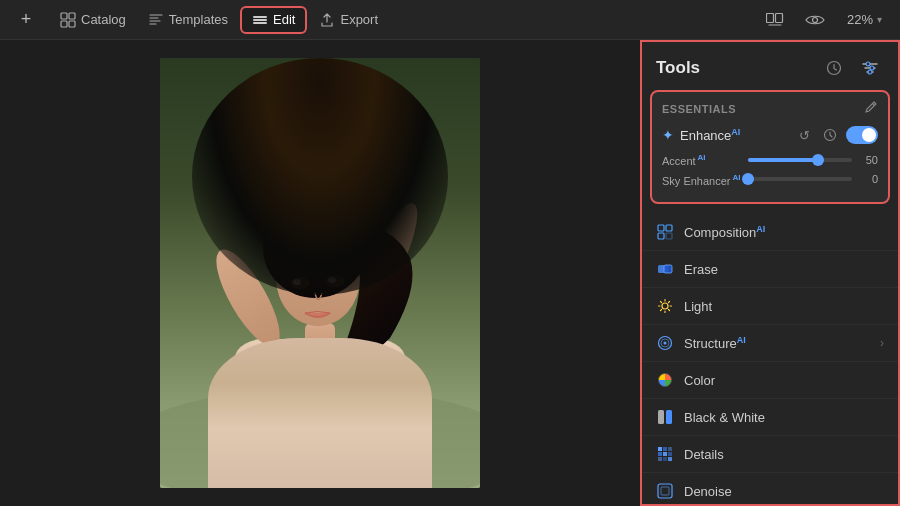  Describe the element at coordinates (668, 135) in the screenshot. I see `sparkle-icon: ✦` at that location.